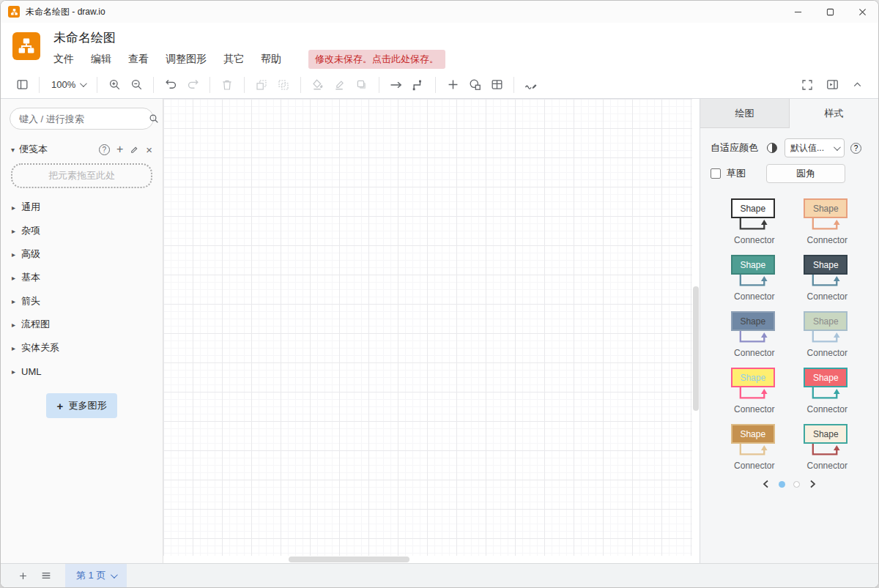 The height and width of the screenshot is (588, 879). What do you see at coordinates (271, 59) in the screenshot?
I see `menu-help: 帮助` at bounding box center [271, 59].